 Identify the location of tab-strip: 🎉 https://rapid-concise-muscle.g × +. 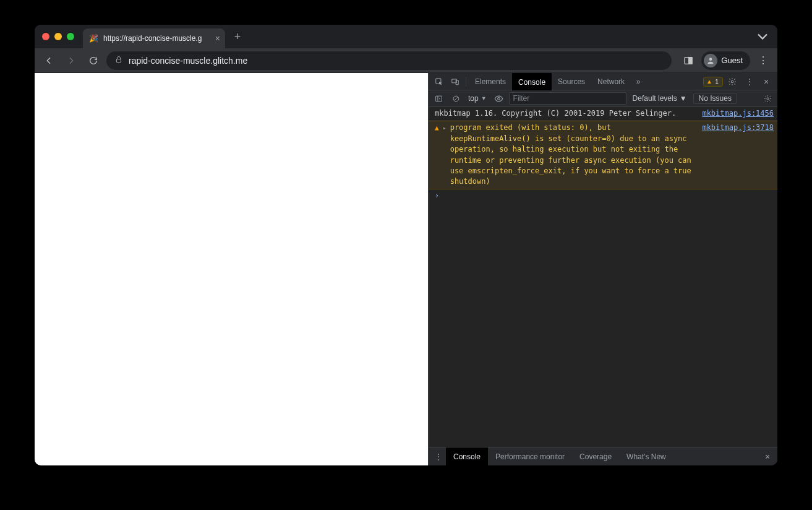
(406, 37).